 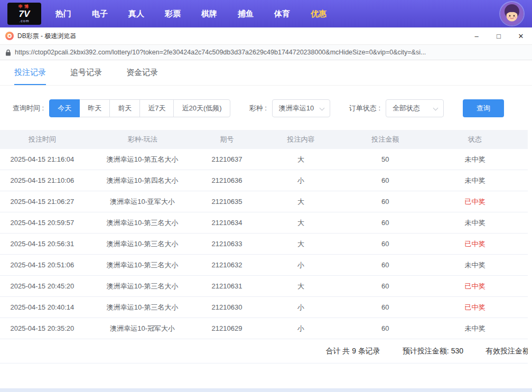 I want to click on summary-row: 合计 共 9 条记录 预计投注金额: 530 有效投注金额, so click(x=264, y=351).